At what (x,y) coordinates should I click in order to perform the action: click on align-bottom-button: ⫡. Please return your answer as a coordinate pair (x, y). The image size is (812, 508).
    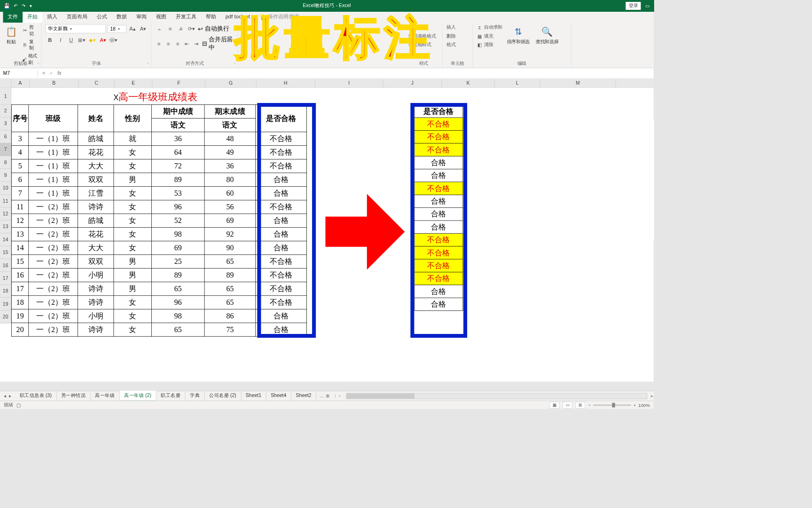
    Looking at the image, I should click on (180, 29).